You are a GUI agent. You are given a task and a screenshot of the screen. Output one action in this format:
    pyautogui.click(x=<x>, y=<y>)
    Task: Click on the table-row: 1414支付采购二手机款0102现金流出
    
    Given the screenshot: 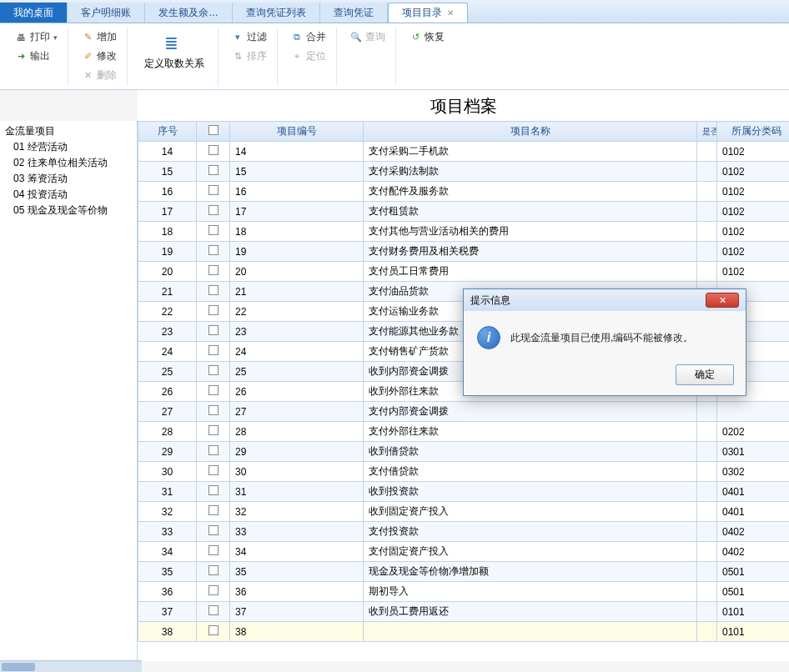 What is the action you would take?
    pyautogui.click(x=464, y=152)
    